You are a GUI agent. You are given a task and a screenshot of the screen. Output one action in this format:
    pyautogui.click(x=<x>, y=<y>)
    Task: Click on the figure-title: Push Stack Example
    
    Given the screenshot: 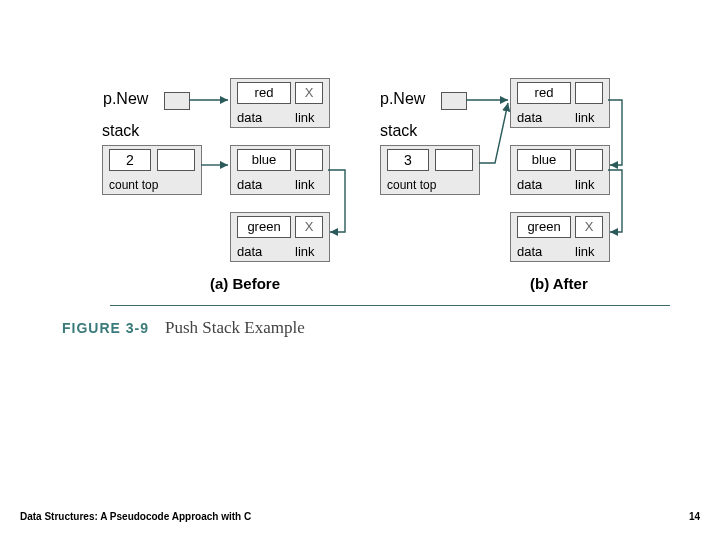 What is the action you would take?
    pyautogui.click(x=235, y=328)
    